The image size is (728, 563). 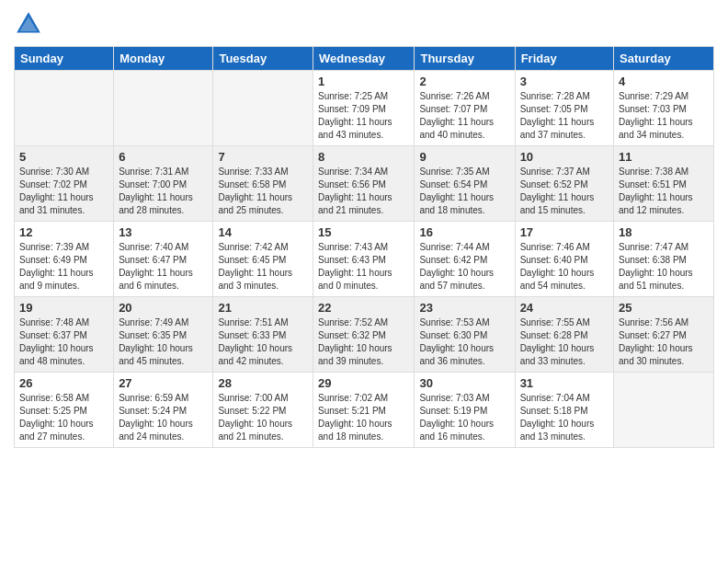 I want to click on col-saturday: Saturday, so click(x=664, y=59).